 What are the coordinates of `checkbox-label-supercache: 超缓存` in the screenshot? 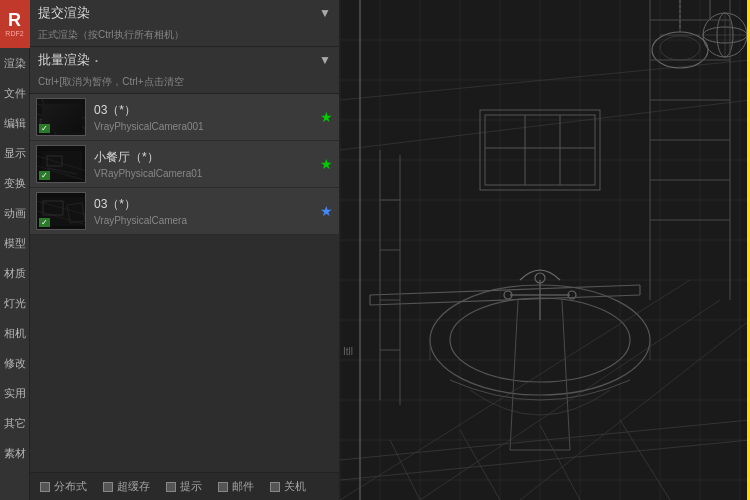 It's located at (134, 486).